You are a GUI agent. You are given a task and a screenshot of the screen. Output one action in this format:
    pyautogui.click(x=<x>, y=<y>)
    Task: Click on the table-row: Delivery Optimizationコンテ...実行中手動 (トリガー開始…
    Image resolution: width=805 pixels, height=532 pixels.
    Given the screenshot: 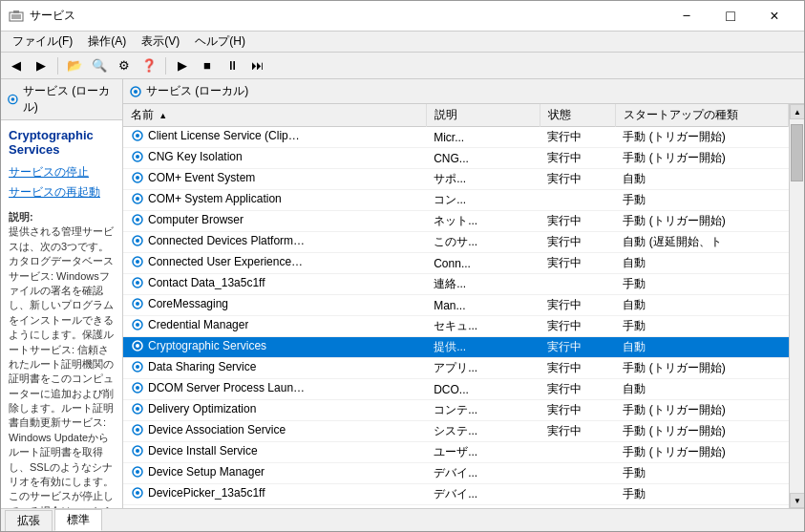 What is the action you would take?
    pyautogui.click(x=456, y=411)
    